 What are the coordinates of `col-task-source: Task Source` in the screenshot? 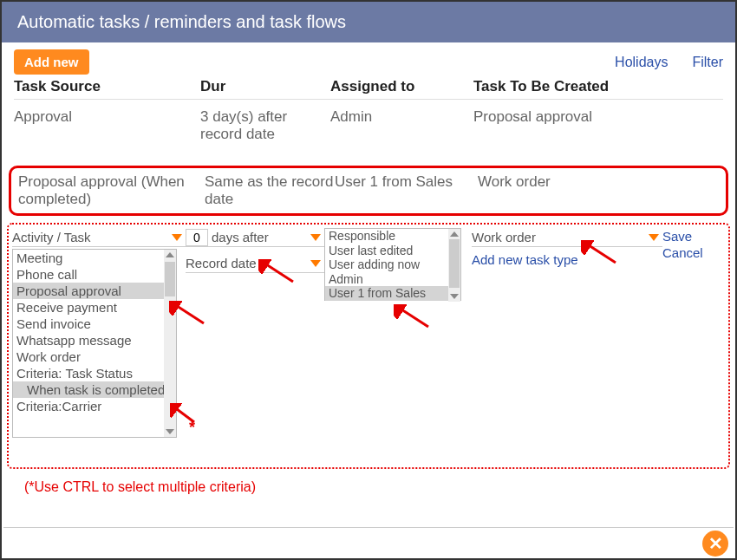 It's located at (108, 87).